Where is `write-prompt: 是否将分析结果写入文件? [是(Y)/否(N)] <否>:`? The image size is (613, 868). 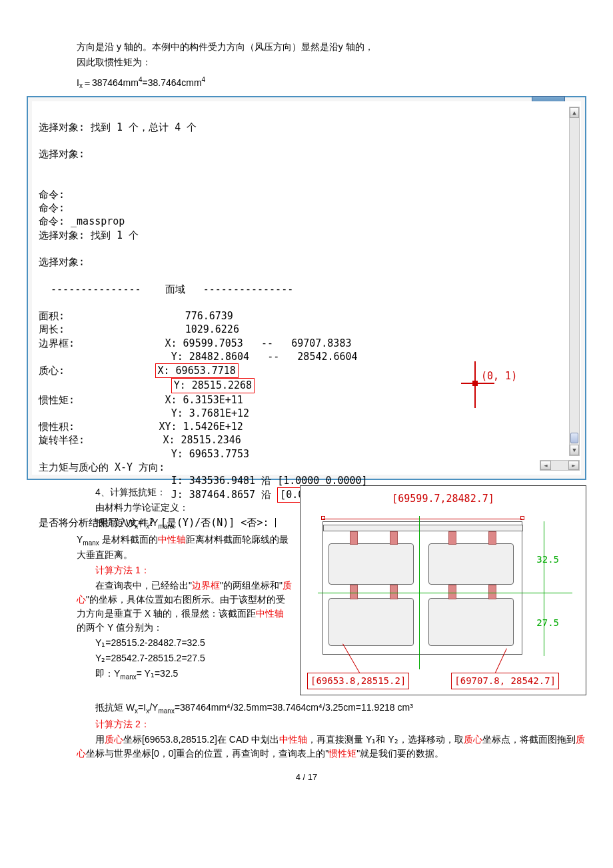 write-prompt: 是否将分析结果写入文件? [是(Y)/否(N)] <否>: is located at coordinates (157, 523).